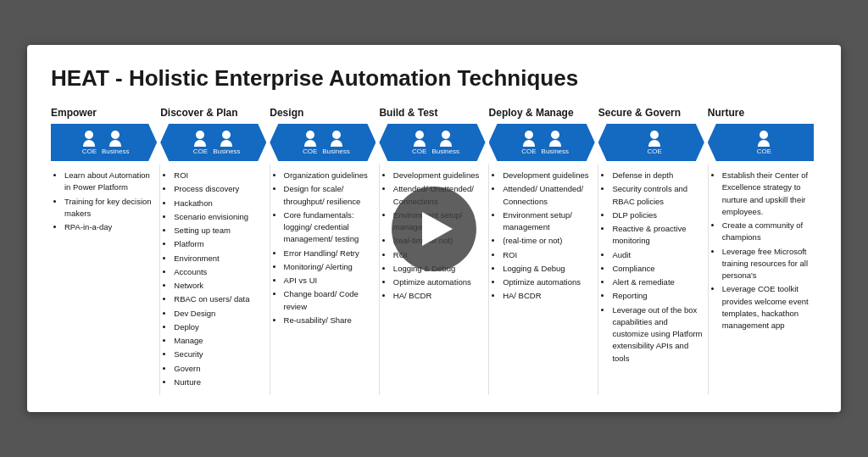 The width and height of the screenshot is (868, 457). I want to click on list-item: Leverage COE toolkit provides welcome ev…, so click(767, 307).